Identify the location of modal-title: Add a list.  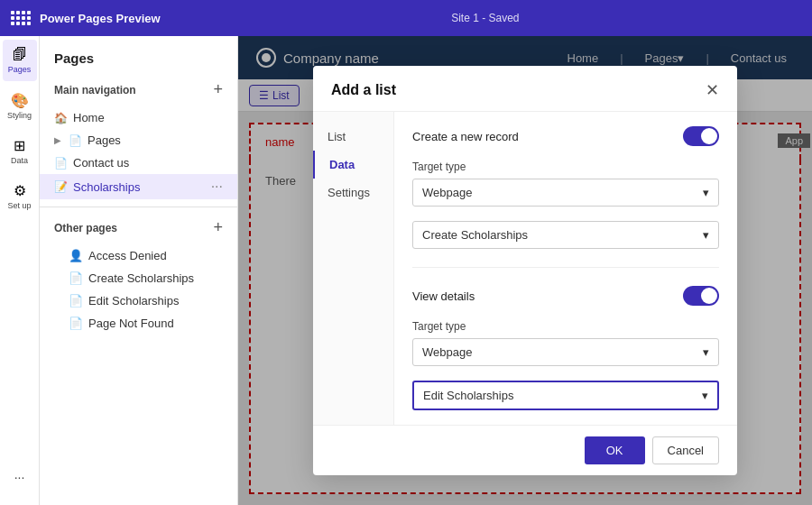
(364, 90).